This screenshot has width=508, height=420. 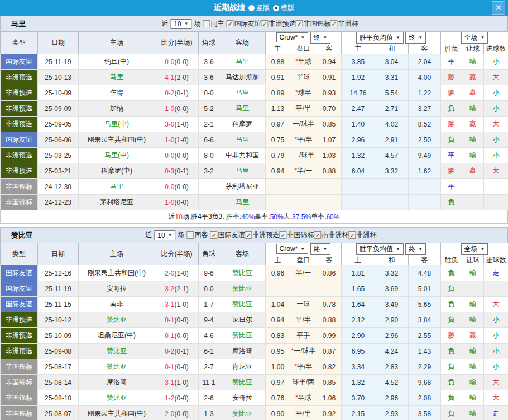 What do you see at coordinates (242, 336) in the screenshot?
I see `cell-away-team: 赞比亚` at bounding box center [242, 336].